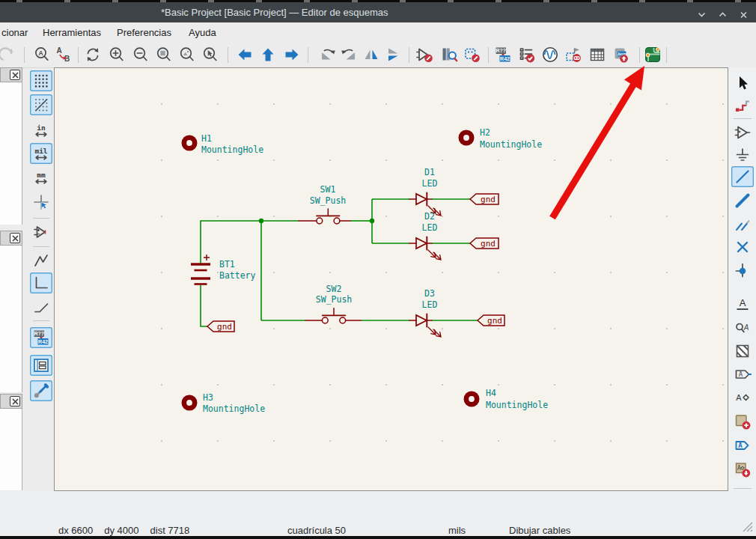  Describe the element at coordinates (743, 177) in the screenshot. I see `add-wire-button` at that location.